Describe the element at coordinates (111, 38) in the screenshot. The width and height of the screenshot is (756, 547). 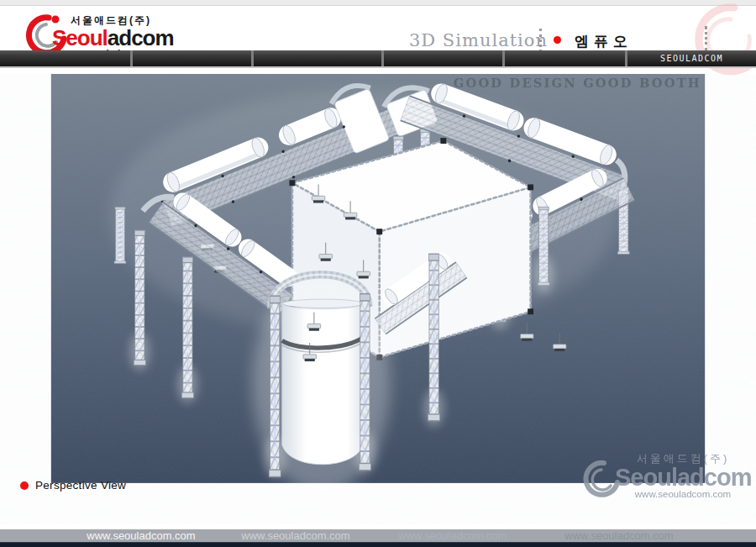
I see `logo-brand: Seouladcom` at that location.